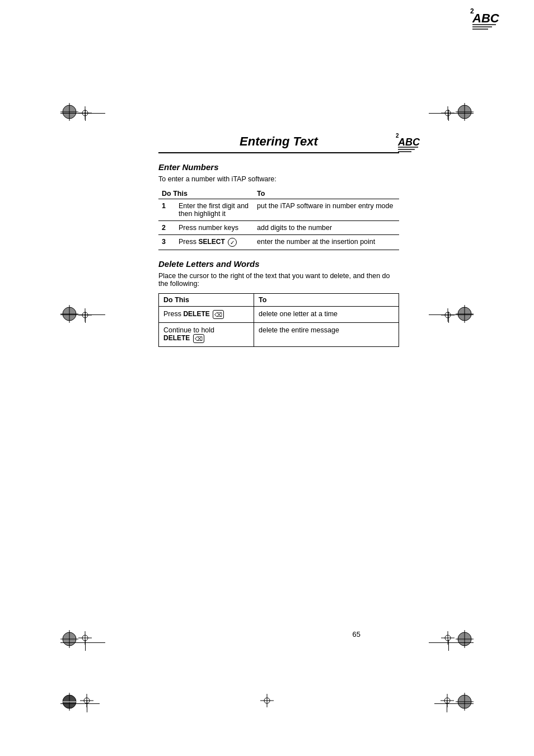 This screenshot has height=756, width=534. I want to click on h-line-mid-right, so click(451, 314).